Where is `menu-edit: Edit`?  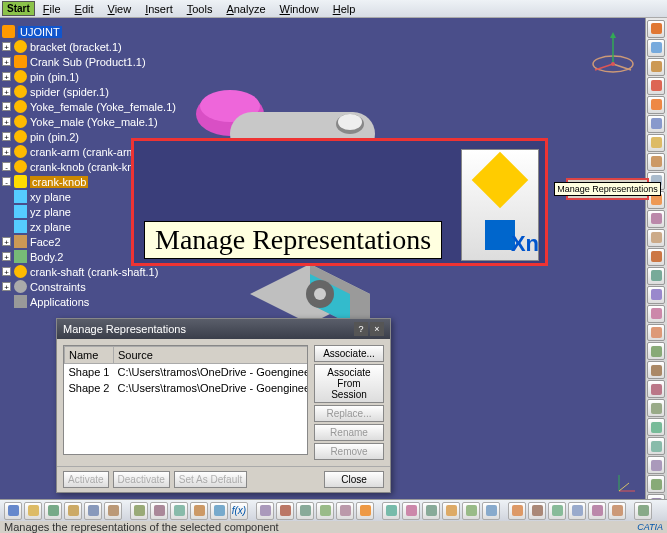 menu-edit: Edit is located at coordinates (84, 9).